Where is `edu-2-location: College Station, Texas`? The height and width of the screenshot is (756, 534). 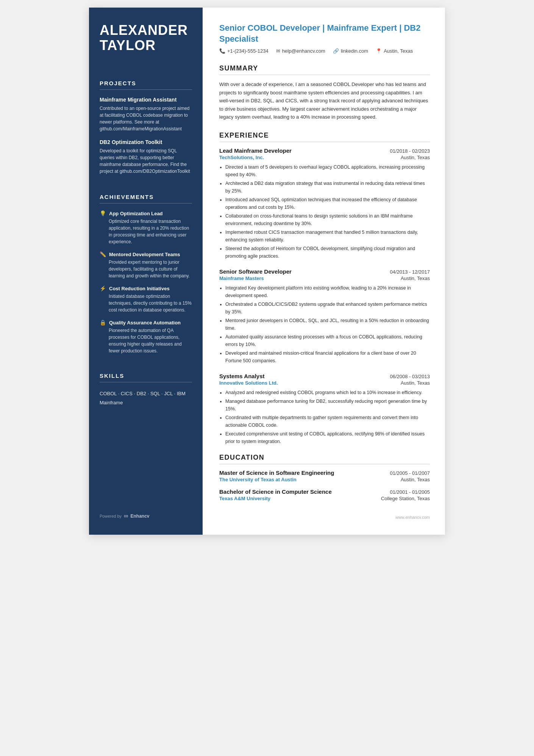
edu-2-location: College Station, Texas is located at coordinates (405, 499).